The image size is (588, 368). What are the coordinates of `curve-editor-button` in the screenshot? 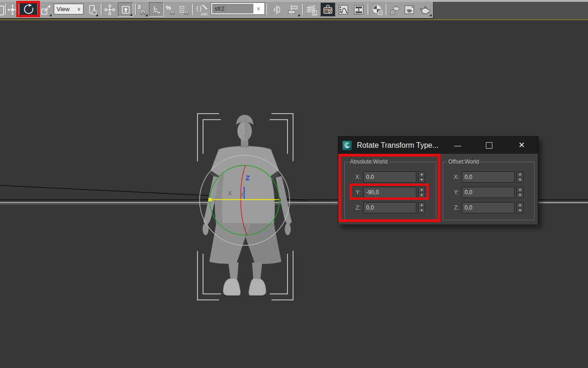 It's located at (343, 10).